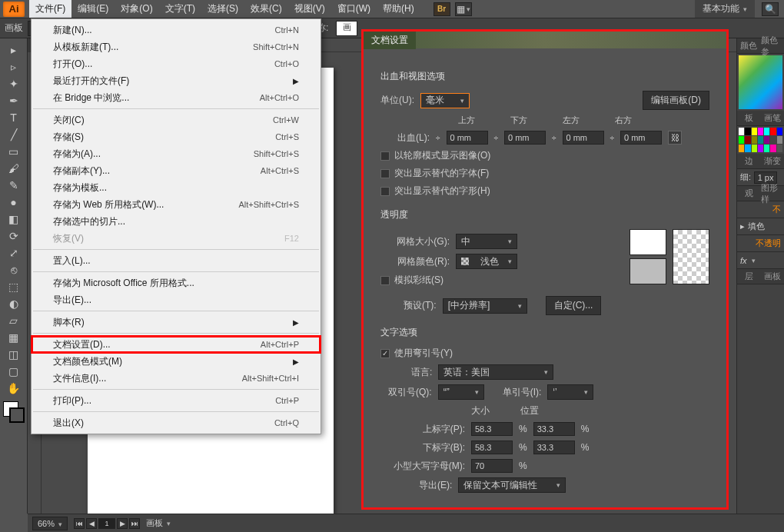  Describe the element at coordinates (50, 524) in the screenshot. I see `zoom-field: 66% ▾` at that location.